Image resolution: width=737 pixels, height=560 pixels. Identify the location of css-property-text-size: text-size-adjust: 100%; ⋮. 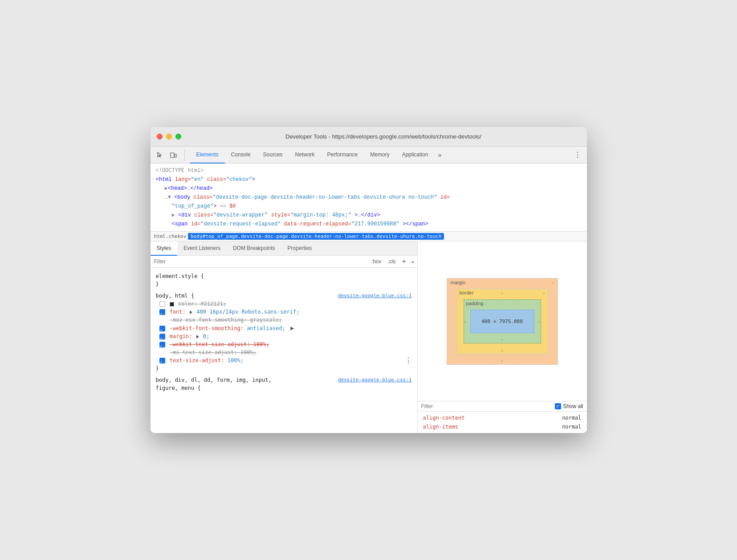
(284, 360).